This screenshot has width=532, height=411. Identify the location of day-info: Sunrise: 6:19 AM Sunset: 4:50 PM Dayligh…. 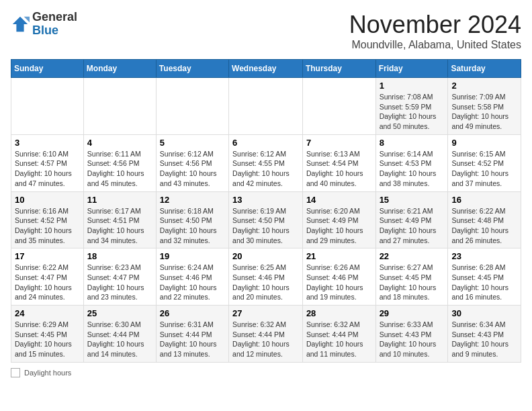
(266, 226).